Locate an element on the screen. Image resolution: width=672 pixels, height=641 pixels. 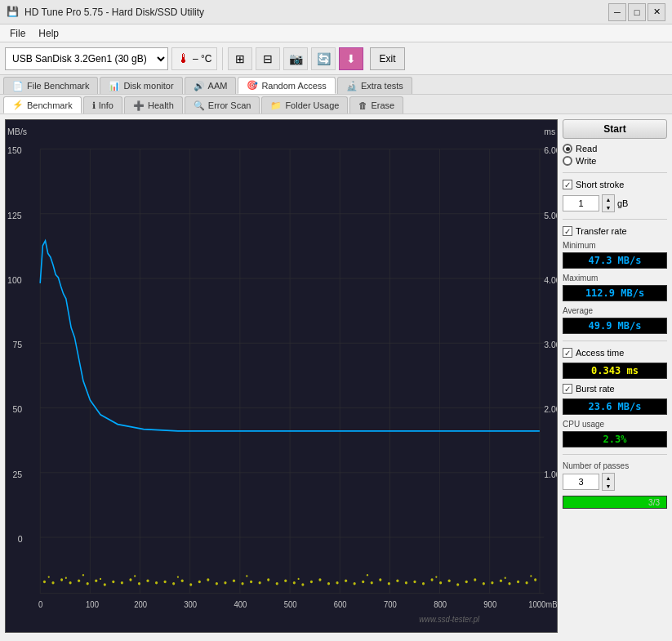
tab-health: ➕ Health is located at coordinates (154, 105).